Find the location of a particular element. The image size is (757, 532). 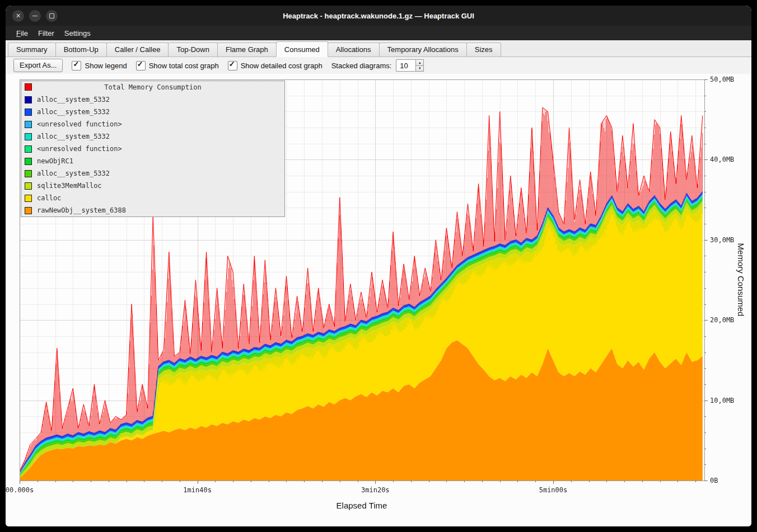

close-button: ✕ is located at coordinates (18, 16).